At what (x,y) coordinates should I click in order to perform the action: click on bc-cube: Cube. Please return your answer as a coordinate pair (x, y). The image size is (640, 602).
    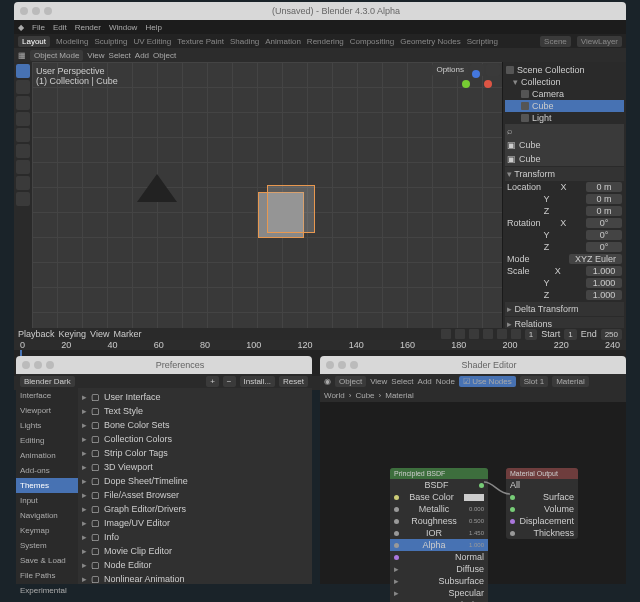
    Looking at the image, I should click on (364, 396).